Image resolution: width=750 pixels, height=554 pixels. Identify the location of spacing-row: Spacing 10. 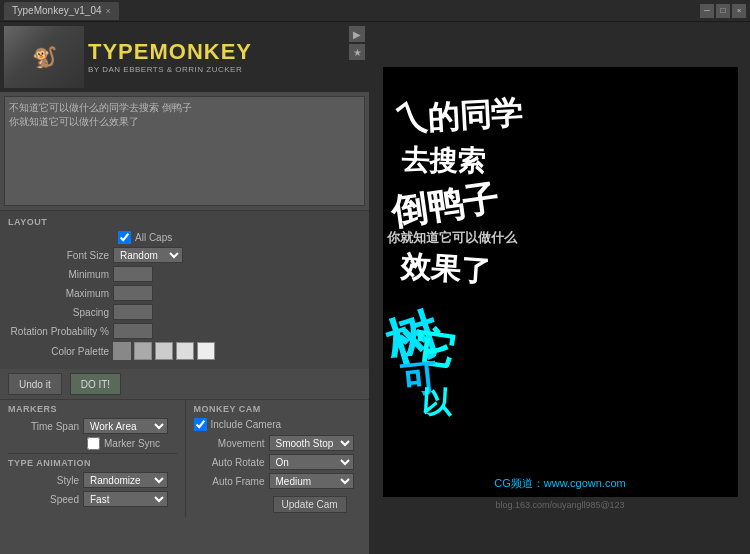
(184, 312).